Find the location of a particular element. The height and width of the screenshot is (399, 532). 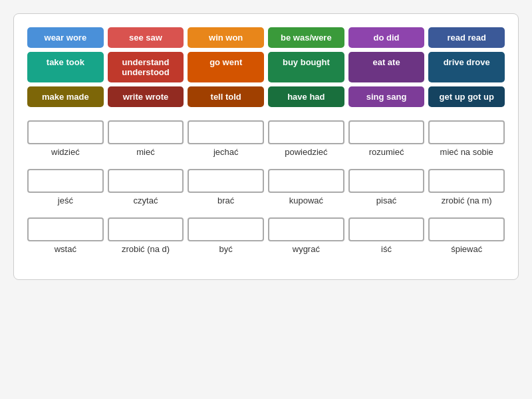

word-tile: go went is located at coordinates (226, 67).